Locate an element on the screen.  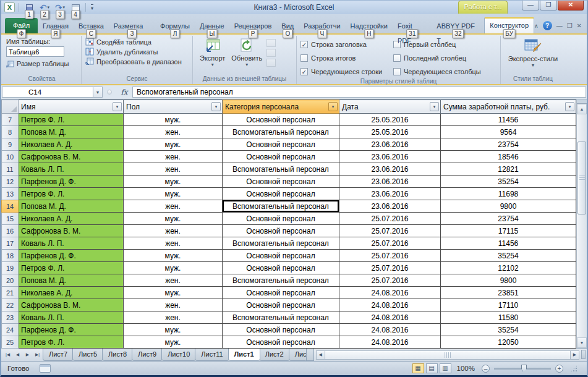
tab-Разработчи: РазработчиЧ is located at coordinates (322, 26).